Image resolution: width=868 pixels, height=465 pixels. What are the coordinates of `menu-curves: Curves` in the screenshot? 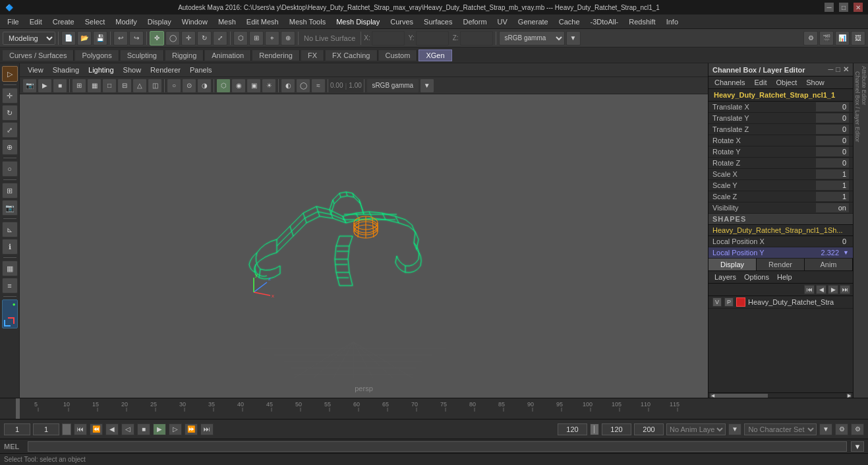 It's located at (402, 22).